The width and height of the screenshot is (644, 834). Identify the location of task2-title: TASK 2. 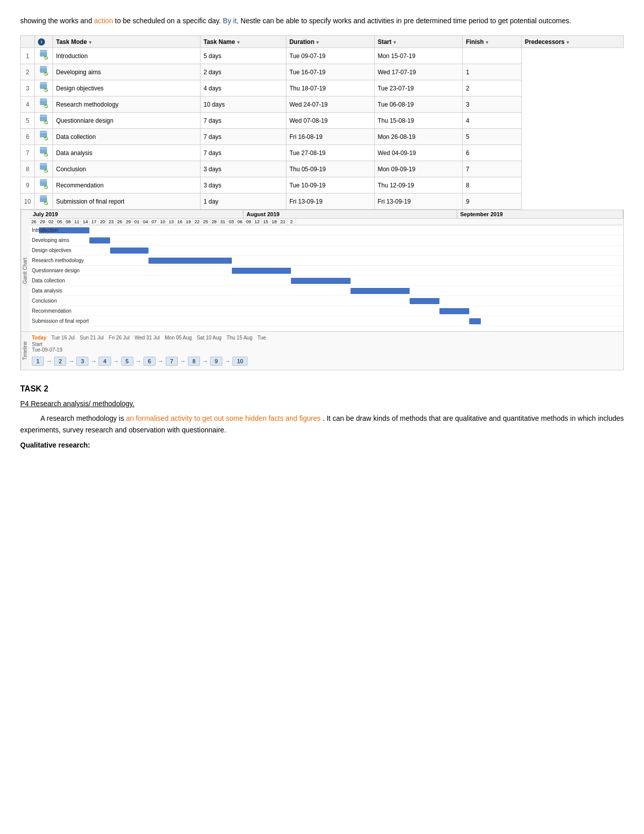
(322, 389).